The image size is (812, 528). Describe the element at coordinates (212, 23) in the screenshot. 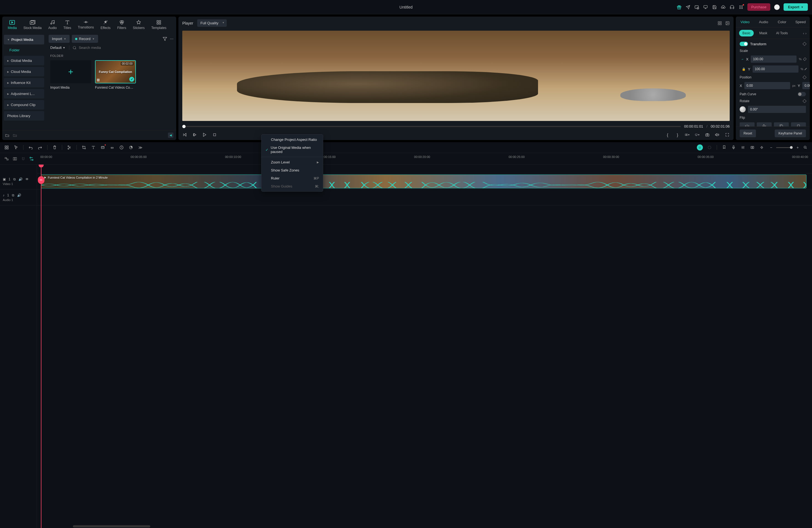

I see `quality-dropdown: Full Quality` at that location.